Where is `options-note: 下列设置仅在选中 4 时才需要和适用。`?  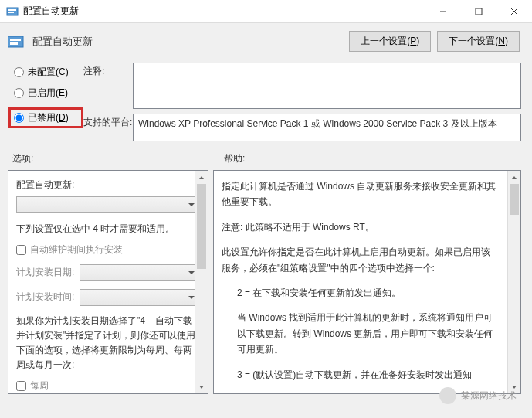
options-note: 下列设置仅在选中 4 时才需要和适用。 is located at coordinates (108, 229).